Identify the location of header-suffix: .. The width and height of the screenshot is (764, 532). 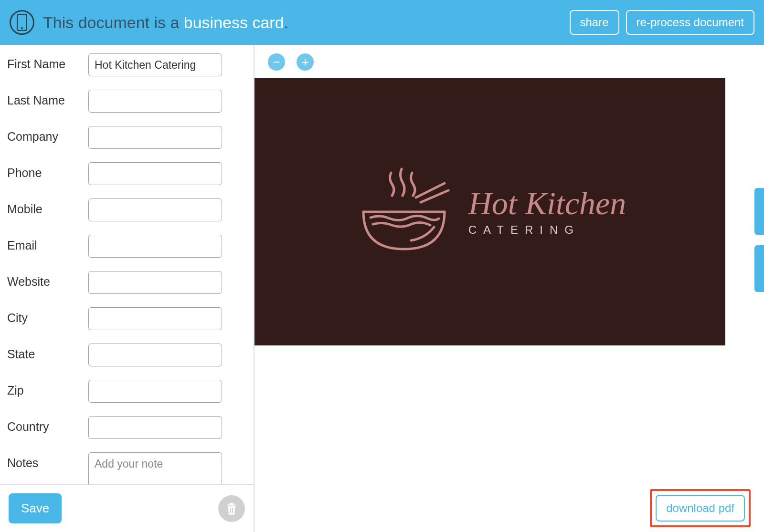
(286, 22).